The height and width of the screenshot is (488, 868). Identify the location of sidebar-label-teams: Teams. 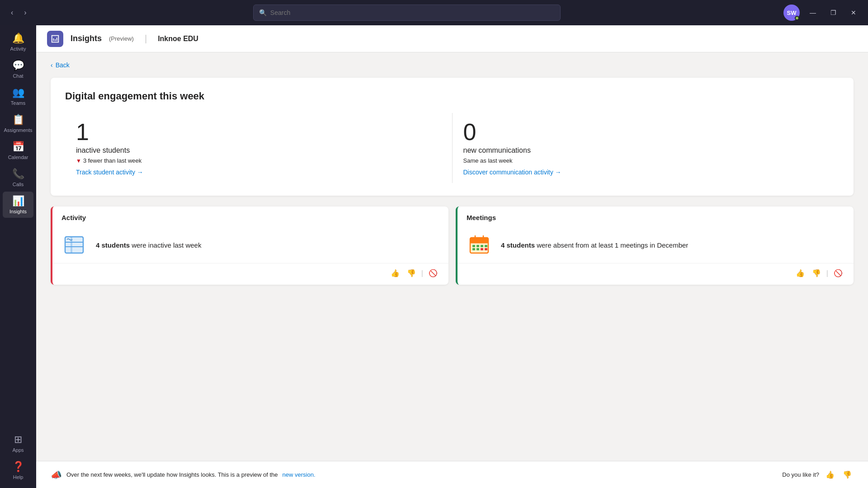
(18, 103).